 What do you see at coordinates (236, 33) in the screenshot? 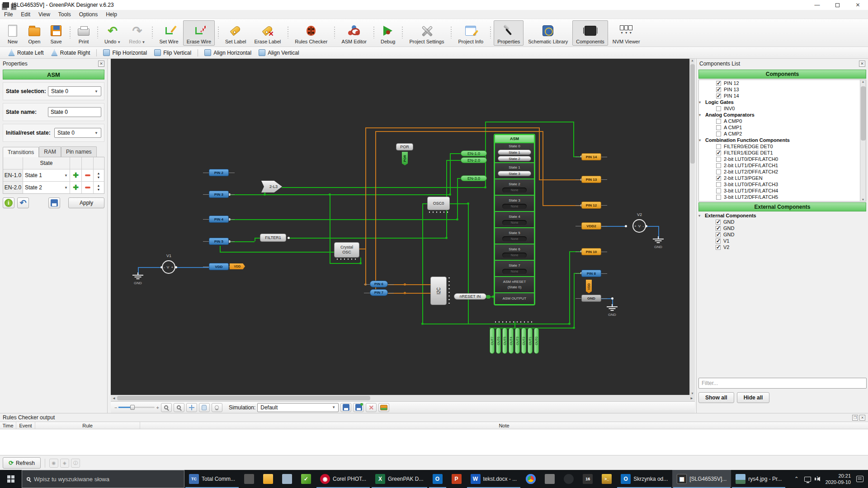
I see `set-label-button: Set Label` at bounding box center [236, 33].